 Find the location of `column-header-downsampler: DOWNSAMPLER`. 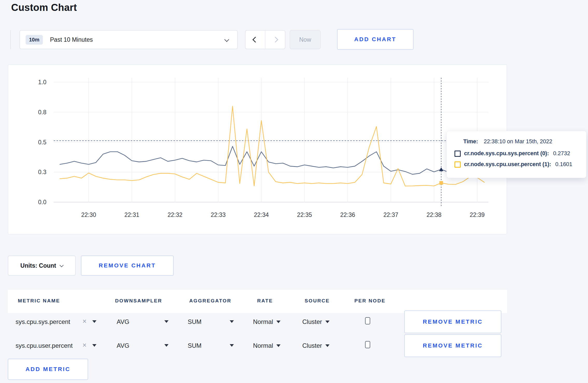

column-header-downsampler: DOWNSAMPLER is located at coordinates (139, 301).